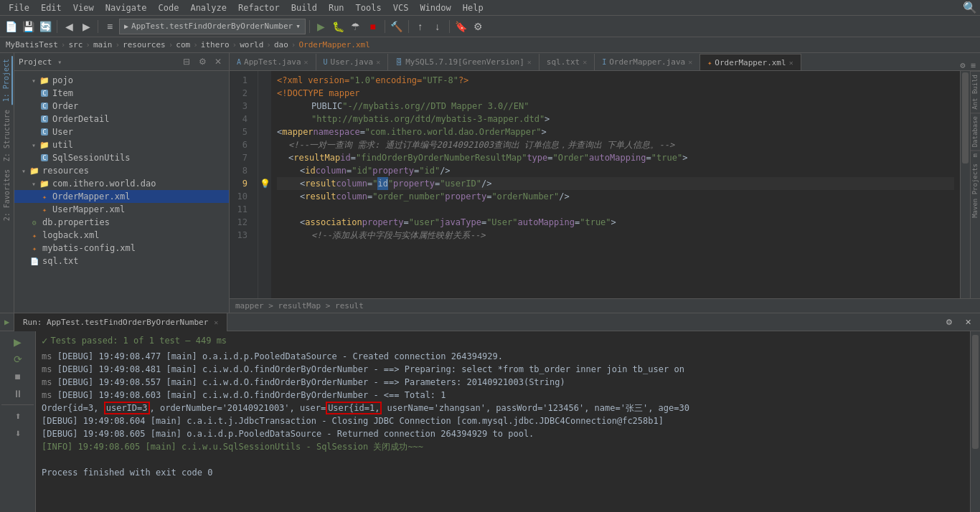 This screenshot has width=980, height=512. What do you see at coordinates (968, 322) in the screenshot?
I see `bottom-close-btn: ✕` at bounding box center [968, 322].